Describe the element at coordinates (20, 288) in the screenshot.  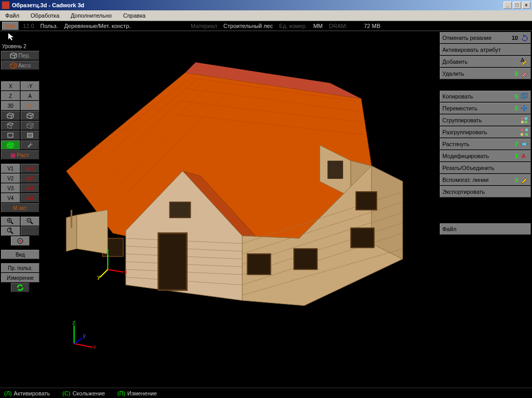
I see `refresh-button` at that location.